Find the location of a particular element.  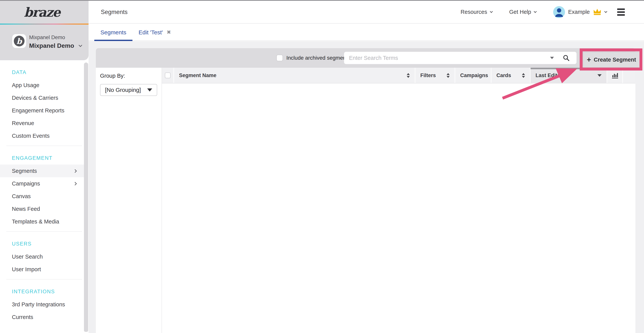

group-by-panel: Group By: [No Grouping] is located at coordinates (129, 200).